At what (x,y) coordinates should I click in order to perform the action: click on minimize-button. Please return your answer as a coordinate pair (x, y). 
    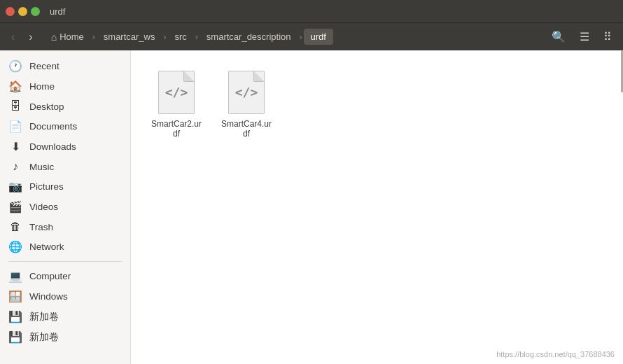
    Looking at the image, I should click on (22, 11).